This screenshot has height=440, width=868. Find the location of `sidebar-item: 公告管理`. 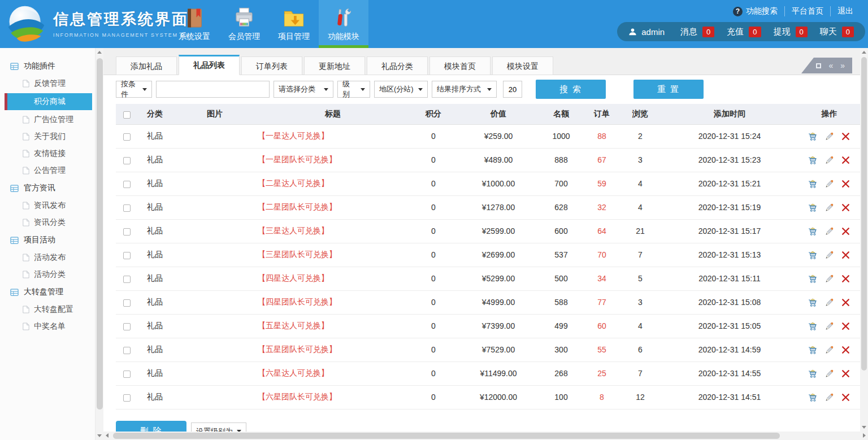

sidebar-item: 公告管理 is located at coordinates (47, 171).